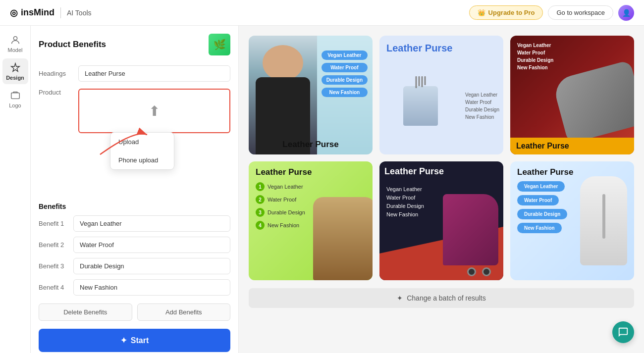  I want to click on list-num-1: 1, so click(260, 187).